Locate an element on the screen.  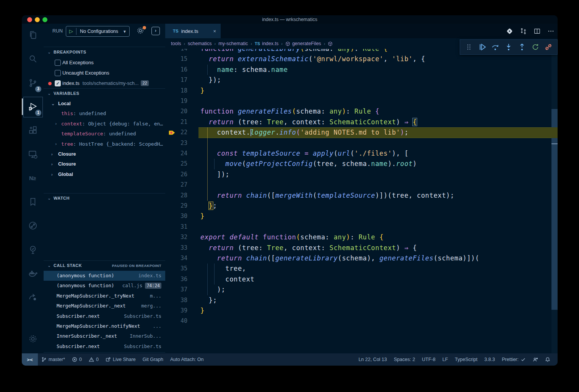
status-errors: 0 is located at coordinates (77, 359).